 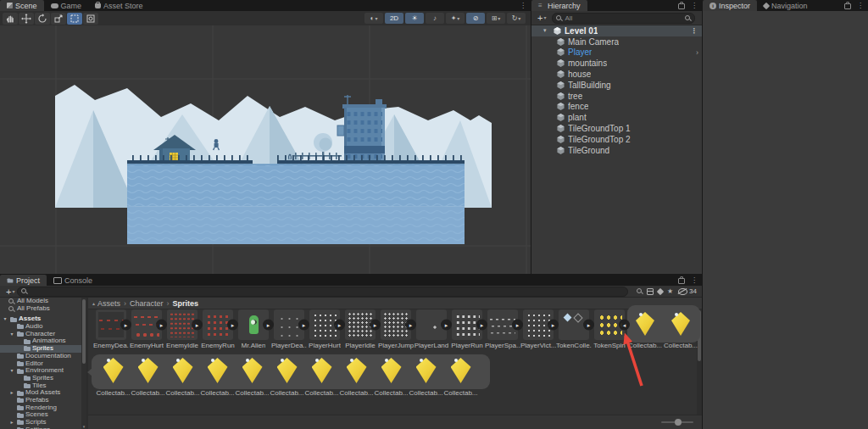 What do you see at coordinates (617, 151) in the screenshot?
I see `hierarchy-item: TileGround` at bounding box center [617, 151].